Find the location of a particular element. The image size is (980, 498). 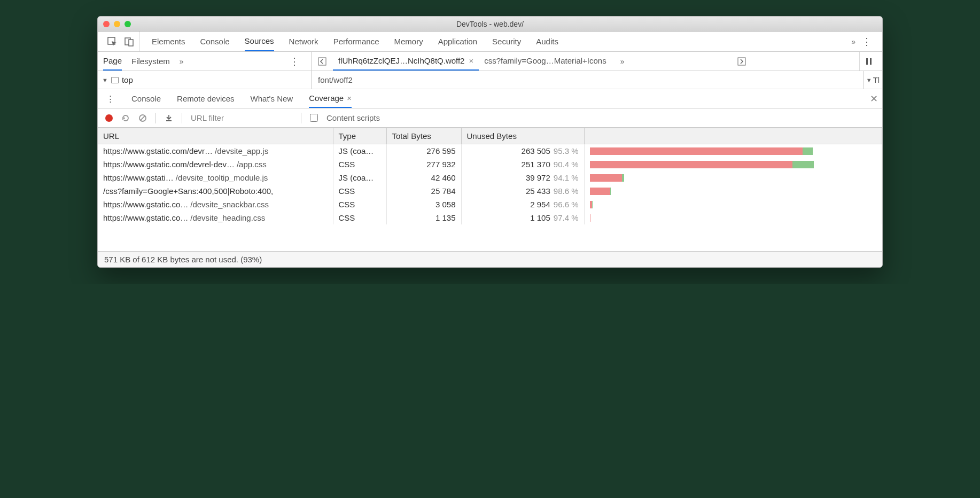

table-row: https://www.gstati…/devsite_tooltip_modu… is located at coordinates (490, 177).